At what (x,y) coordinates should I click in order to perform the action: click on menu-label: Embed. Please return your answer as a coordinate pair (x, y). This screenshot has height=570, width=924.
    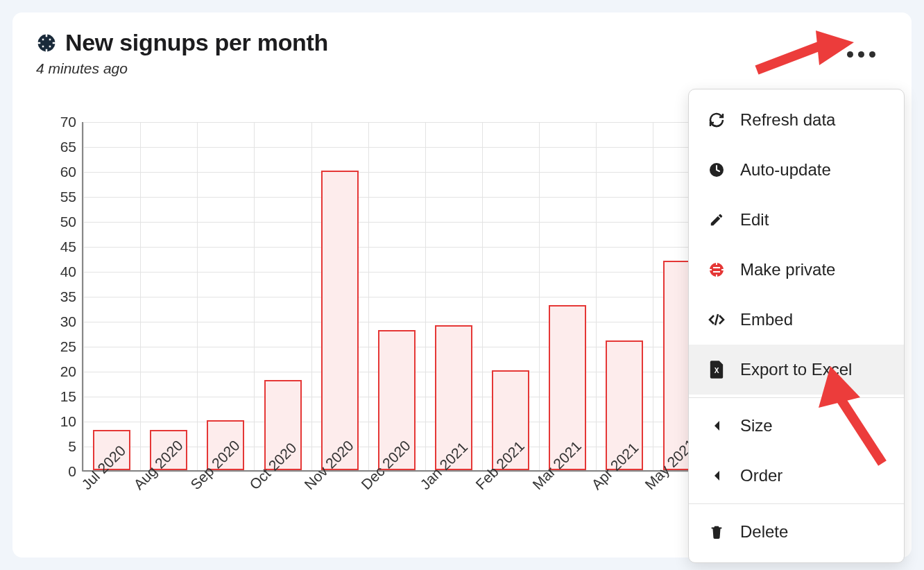
    Looking at the image, I should click on (767, 320).